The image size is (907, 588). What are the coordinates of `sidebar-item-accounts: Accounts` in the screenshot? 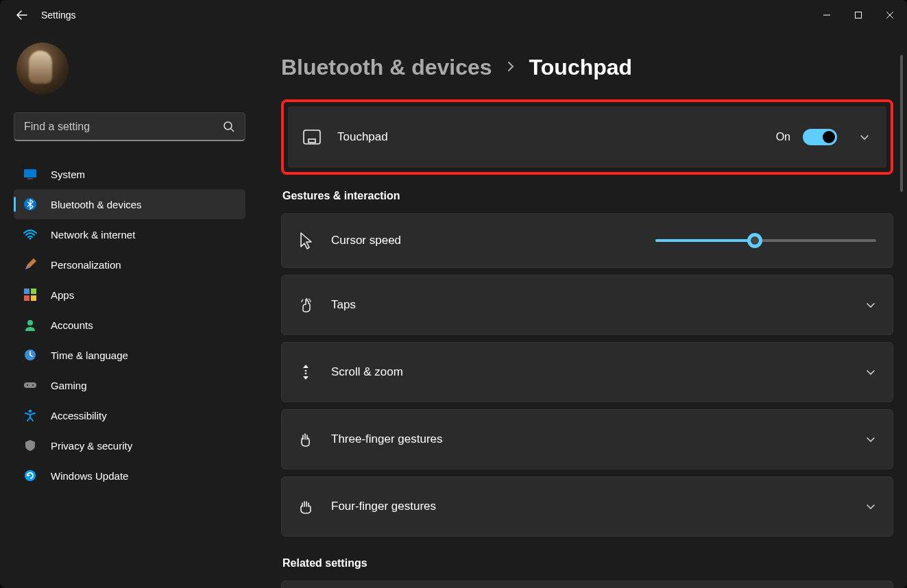 It's located at (130, 325).